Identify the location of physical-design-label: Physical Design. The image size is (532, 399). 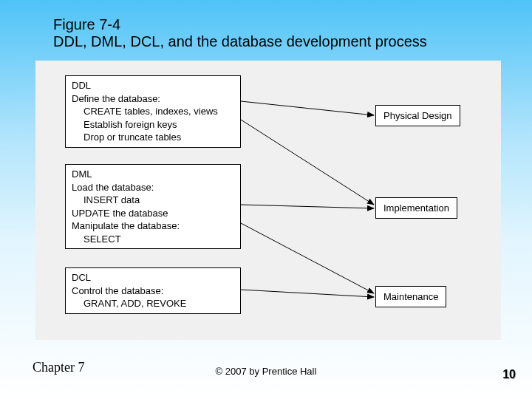
(418, 115).